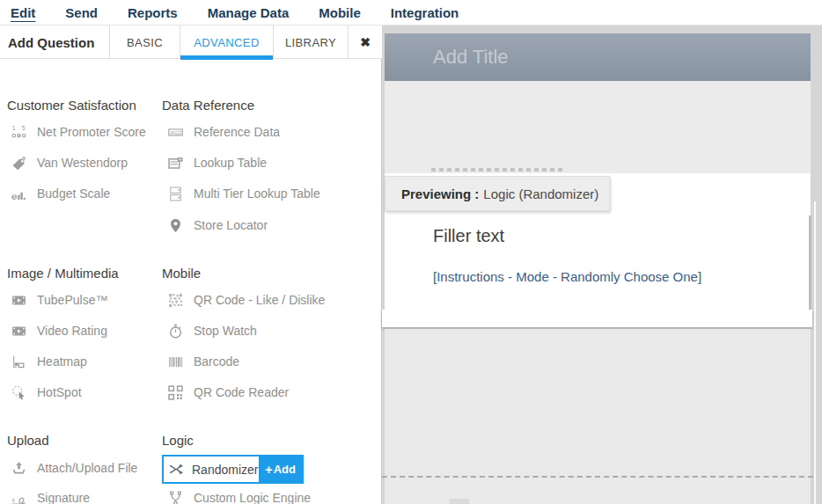 Image resolution: width=822 pixels, height=504 pixels. I want to click on section-customer-satisfaction: Customer Satisfaction, so click(72, 106).